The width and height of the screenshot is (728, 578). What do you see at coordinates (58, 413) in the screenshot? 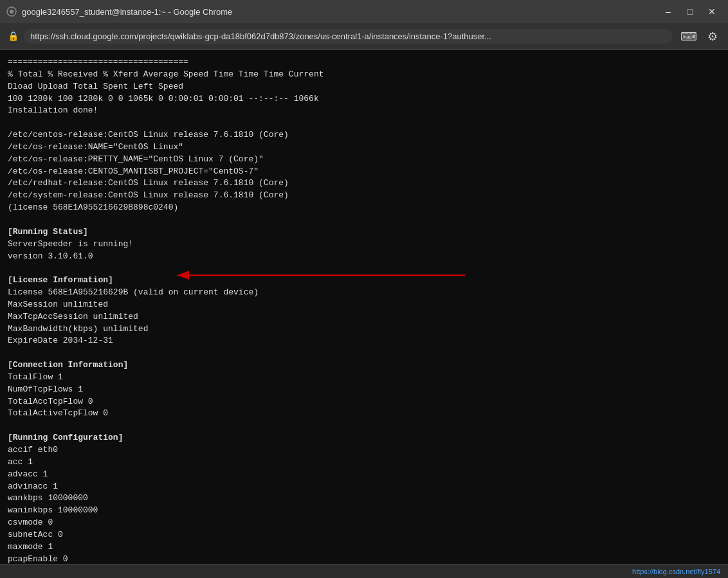
I see `total-active-tcp-flow: TotalActiveTcpFlow 0` at bounding box center [58, 413].